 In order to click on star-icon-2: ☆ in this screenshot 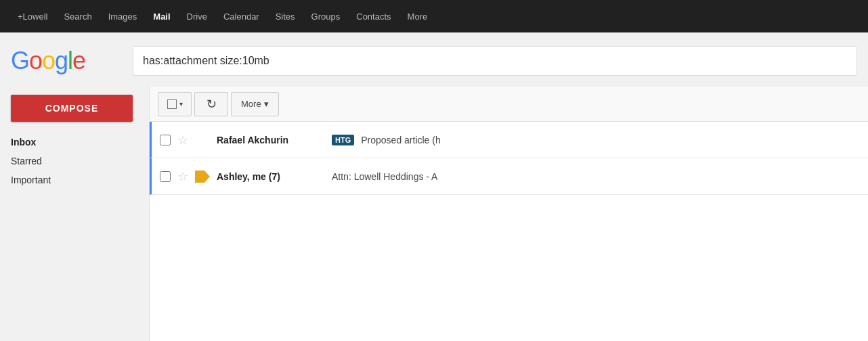, I will do `click(183, 177)`.